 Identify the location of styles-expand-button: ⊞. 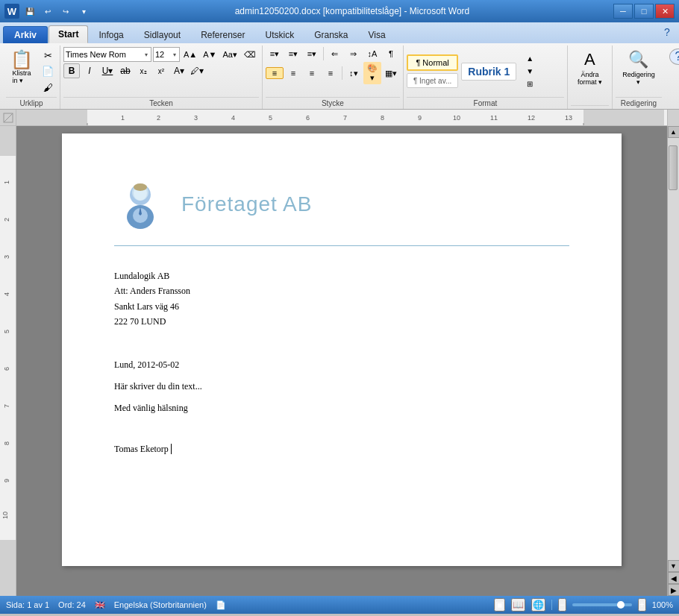
(530, 84).